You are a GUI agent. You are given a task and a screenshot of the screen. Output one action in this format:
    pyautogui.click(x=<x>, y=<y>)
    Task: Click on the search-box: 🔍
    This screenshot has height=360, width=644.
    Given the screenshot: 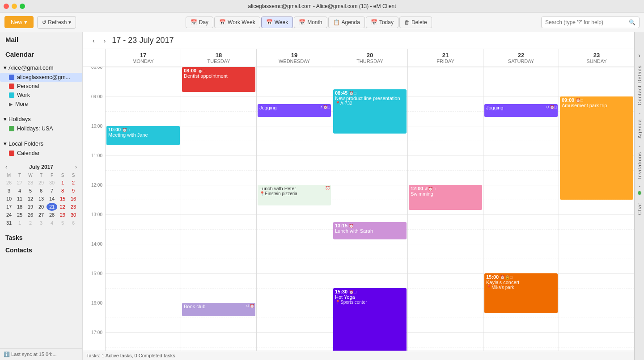 What is the action you would take?
    pyautogui.click(x=590, y=22)
    